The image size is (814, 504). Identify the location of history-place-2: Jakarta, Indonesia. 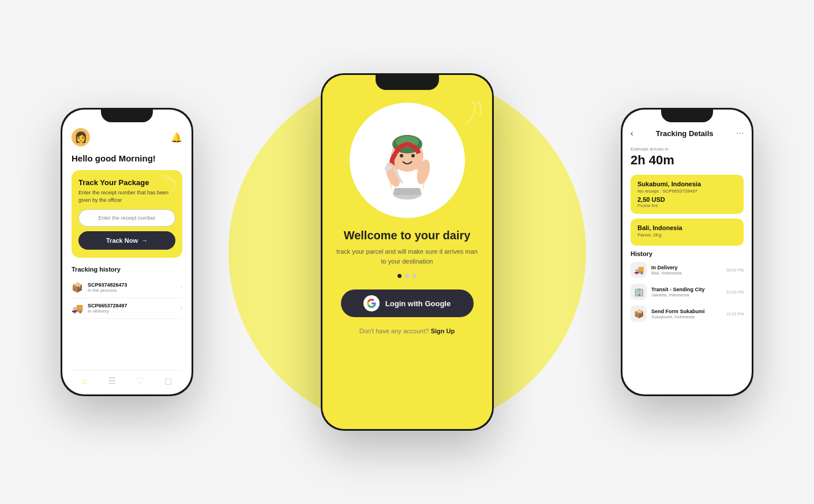
(687, 295).